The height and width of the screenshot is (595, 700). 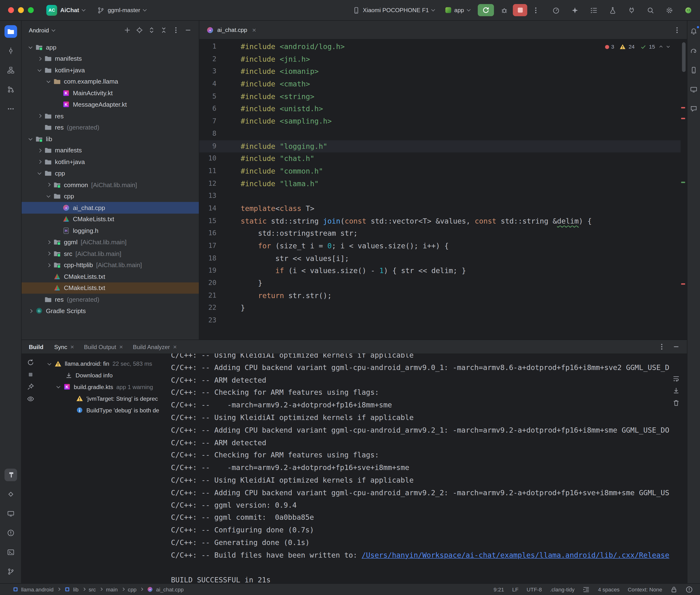 What do you see at coordinates (103, 375) in the screenshot?
I see `build-item-download-info: Download info` at bounding box center [103, 375].